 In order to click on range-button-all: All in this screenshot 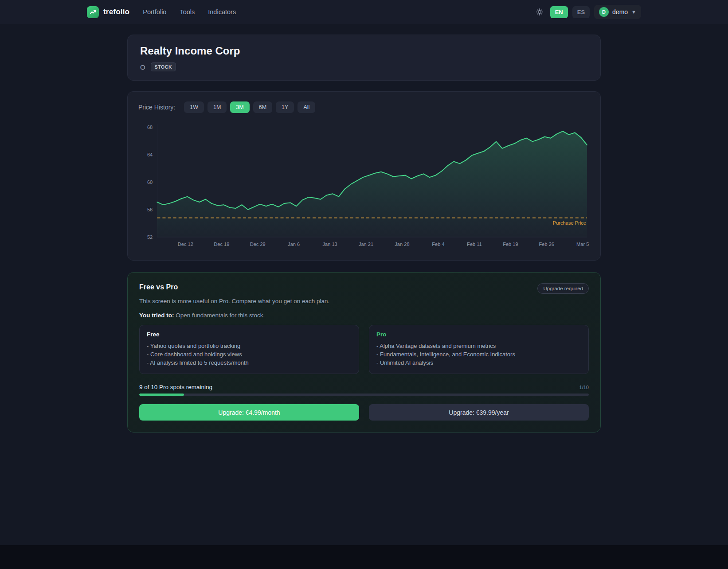, I will do `click(306, 107)`.